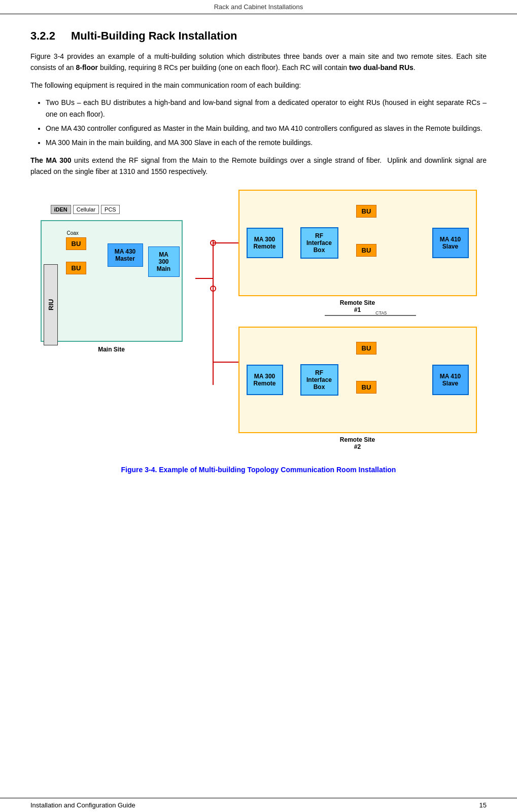 The image size is (517, 812). I want to click on iden-label: iDEN, so click(61, 209).